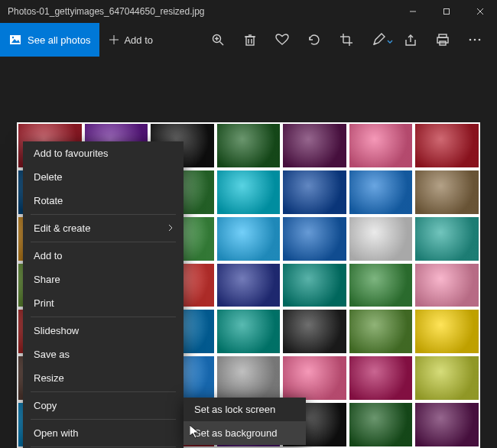 The height and width of the screenshot is (448, 497). I want to click on menu-label: Open with, so click(57, 433).